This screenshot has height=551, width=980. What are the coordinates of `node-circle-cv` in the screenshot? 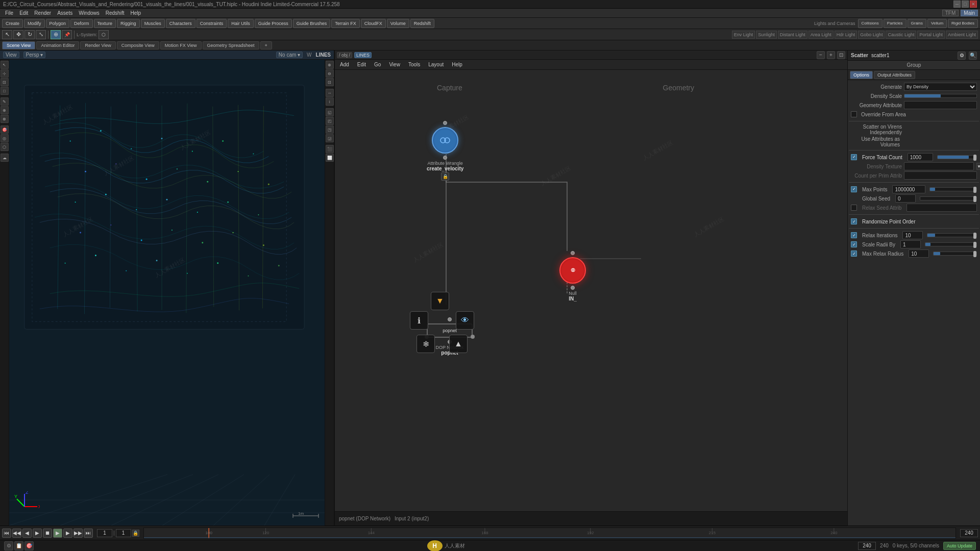 It's located at (445, 140).